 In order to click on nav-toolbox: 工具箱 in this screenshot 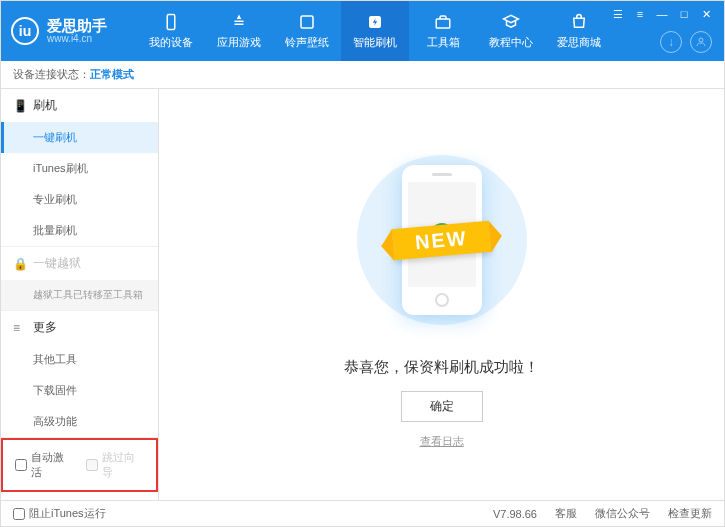, I will do `click(443, 31)`.